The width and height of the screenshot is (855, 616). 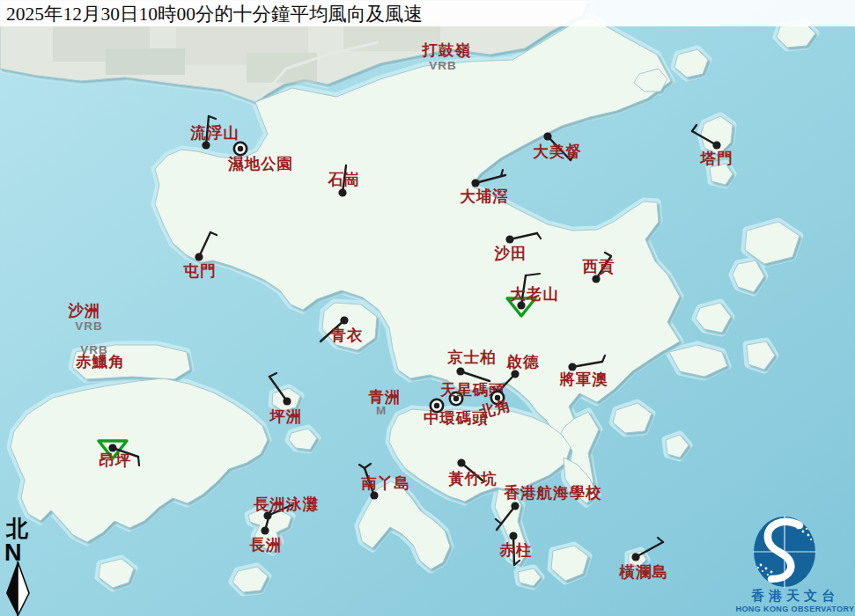 I want to click on station-sub-label: M, so click(x=381, y=410).